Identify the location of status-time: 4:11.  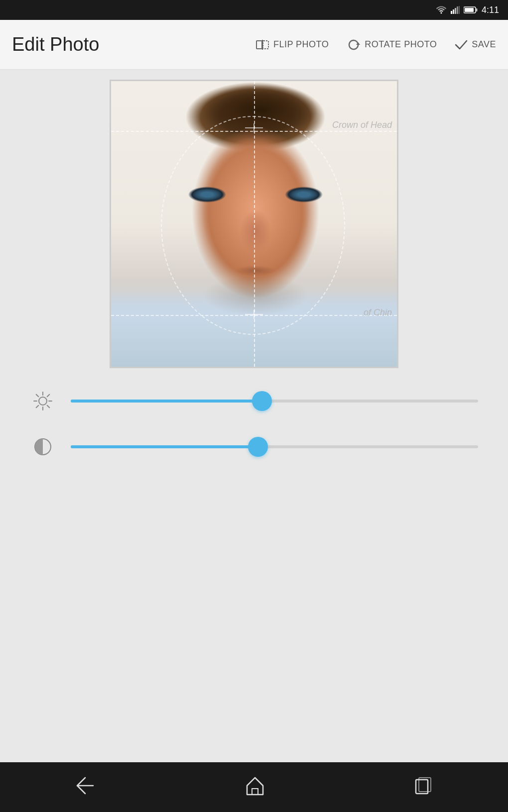
(490, 10).